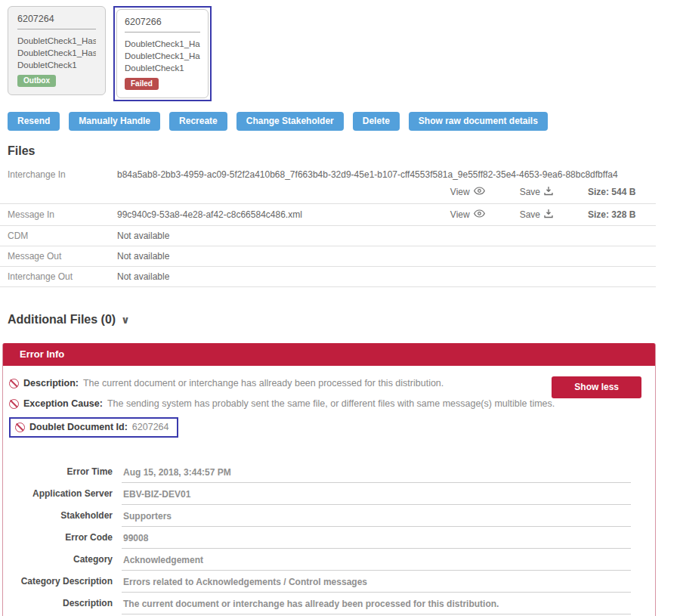  What do you see at coordinates (328, 215) in the screenshot?
I see `file-row-message-in: Message In 99c940c9-53a8-4e28-af42-c8c66…` at bounding box center [328, 215].